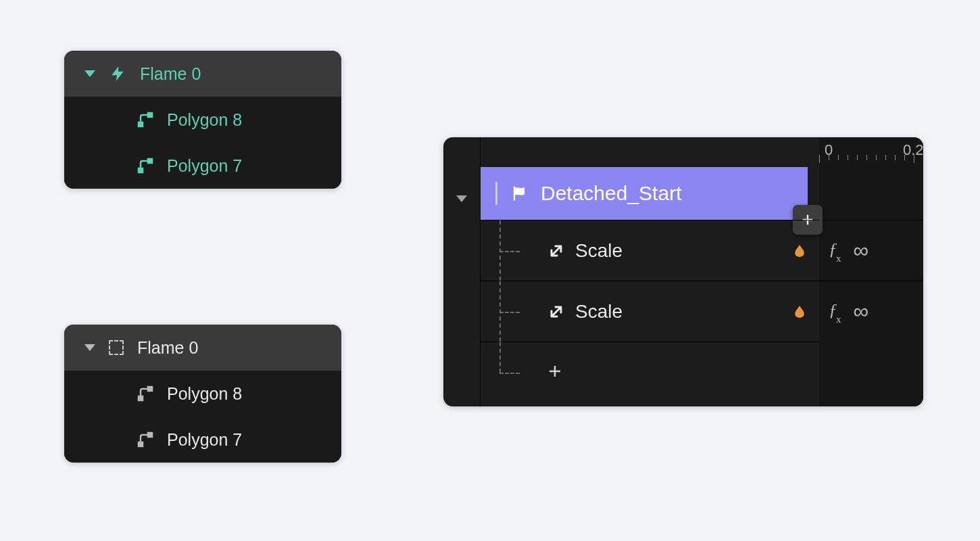  Describe the element at coordinates (611, 193) in the screenshot. I see `track-name-label: Detached_Start` at that location.